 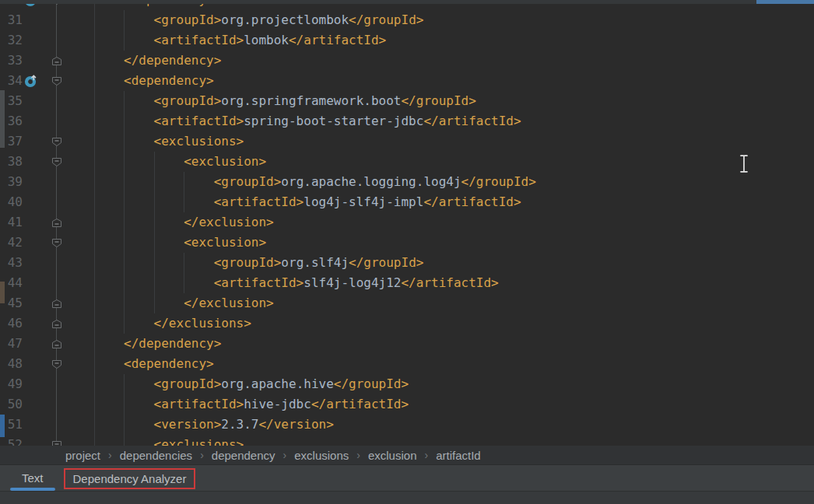 I want to click on editor-gutter: 34, so click(x=32, y=81).